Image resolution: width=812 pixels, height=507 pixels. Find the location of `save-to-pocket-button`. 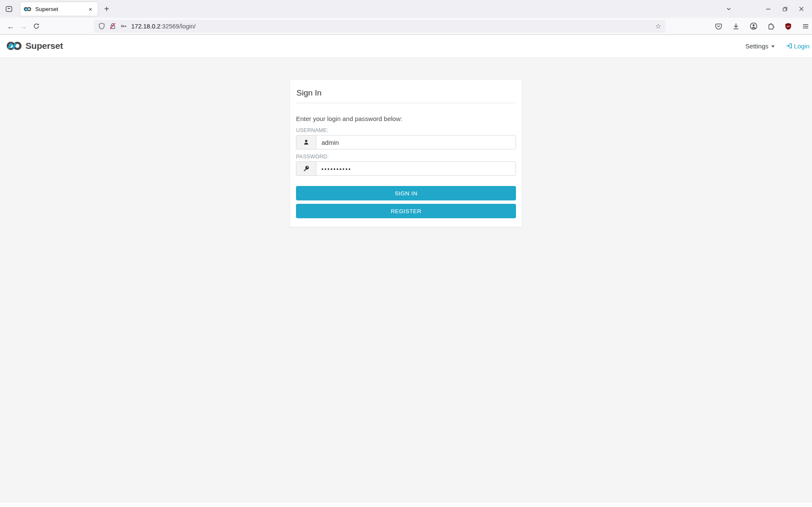

save-to-pocket-button is located at coordinates (719, 26).